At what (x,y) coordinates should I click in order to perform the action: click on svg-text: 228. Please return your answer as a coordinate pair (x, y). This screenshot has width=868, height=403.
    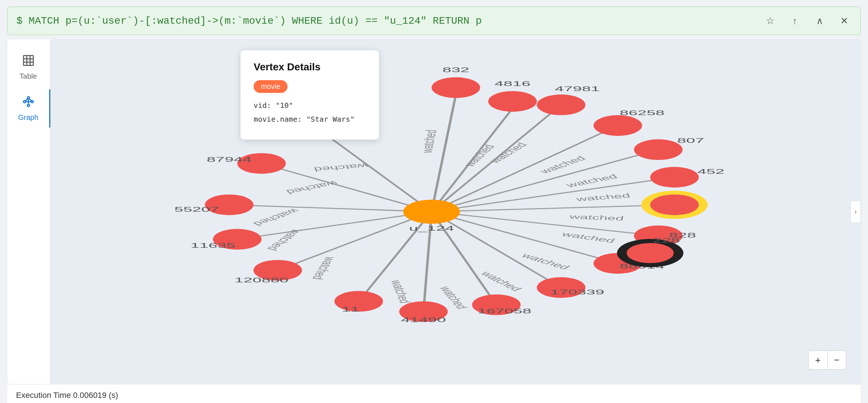
    Looking at the image, I should click on (666, 240).